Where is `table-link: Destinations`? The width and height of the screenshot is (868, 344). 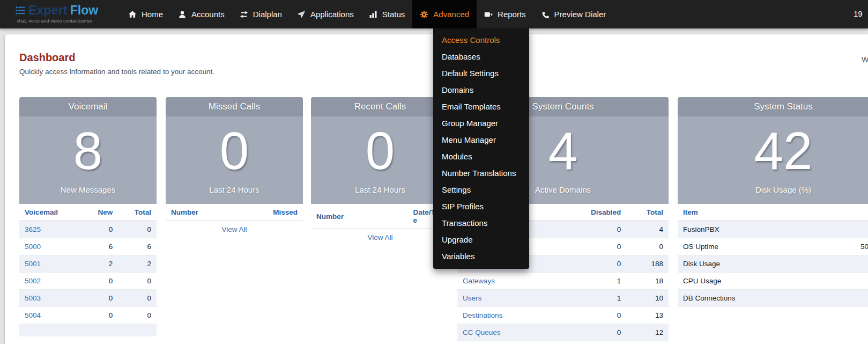 table-link: Destinations is located at coordinates (483, 316).